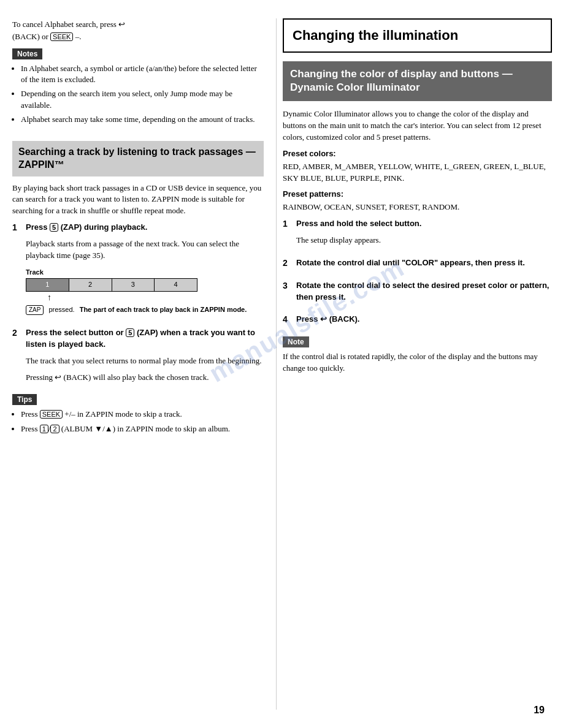  What do you see at coordinates (55, 429) in the screenshot?
I see `album-btn2-tip: 2` at bounding box center [55, 429].